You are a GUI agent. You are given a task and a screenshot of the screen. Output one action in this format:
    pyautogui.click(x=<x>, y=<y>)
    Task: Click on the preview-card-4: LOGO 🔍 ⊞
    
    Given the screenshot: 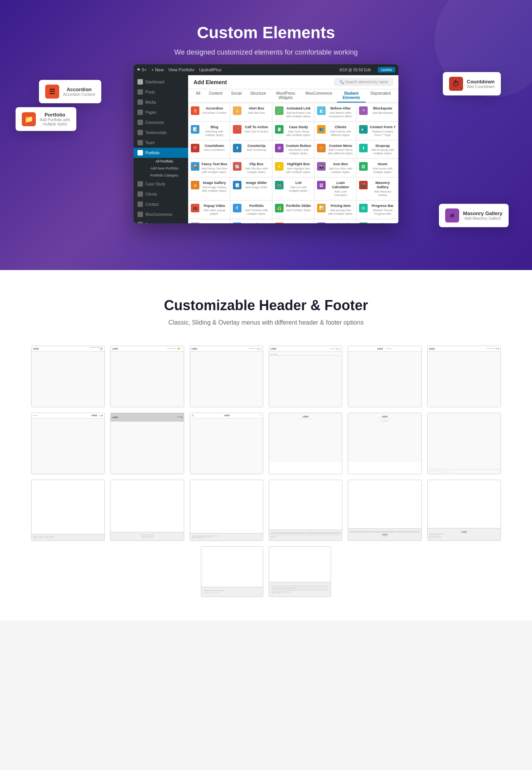 What is the action you would take?
    pyautogui.click(x=305, y=376)
    